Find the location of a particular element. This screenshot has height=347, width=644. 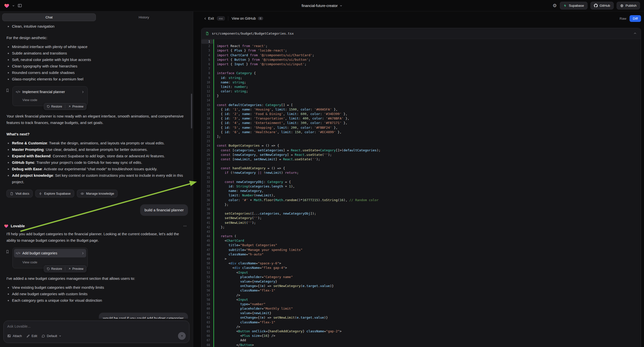

supabase-button: Supabase is located at coordinates (574, 6).